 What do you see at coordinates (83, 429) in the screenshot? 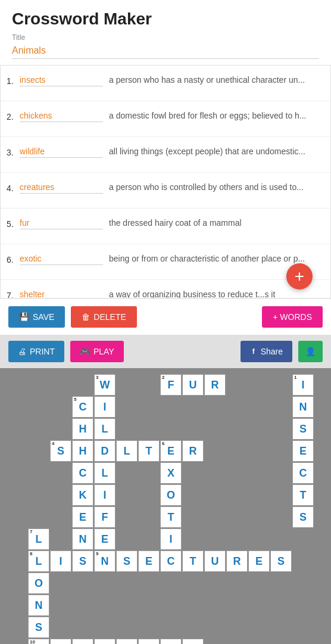
I see `crossword-cell: H` at bounding box center [83, 429].